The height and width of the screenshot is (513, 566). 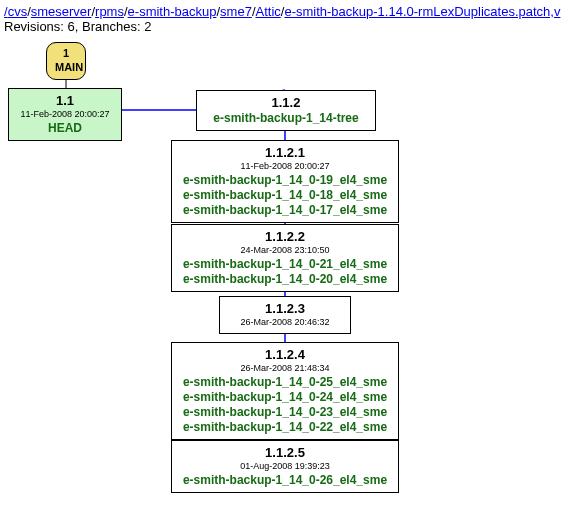 I want to click on head-revision-node: 1.1 11-Feb-2008 20:00:27 HEAD, so click(x=65, y=114).